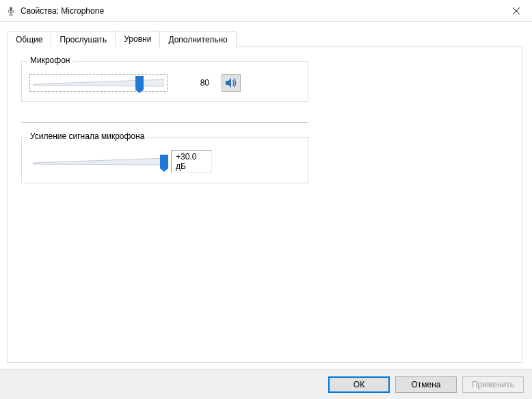 This screenshot has height=399, width=532. Describe the element at coordinates (191, 83) in the screenshot. I see `microphone-value: 80` at that location.